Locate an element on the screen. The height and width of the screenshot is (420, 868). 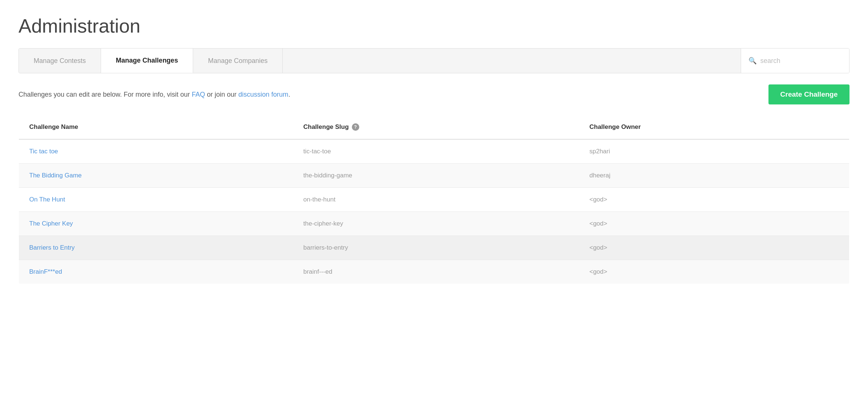
tab-manage-challenges: Manage Challenges is located at coordinates (147, 61).